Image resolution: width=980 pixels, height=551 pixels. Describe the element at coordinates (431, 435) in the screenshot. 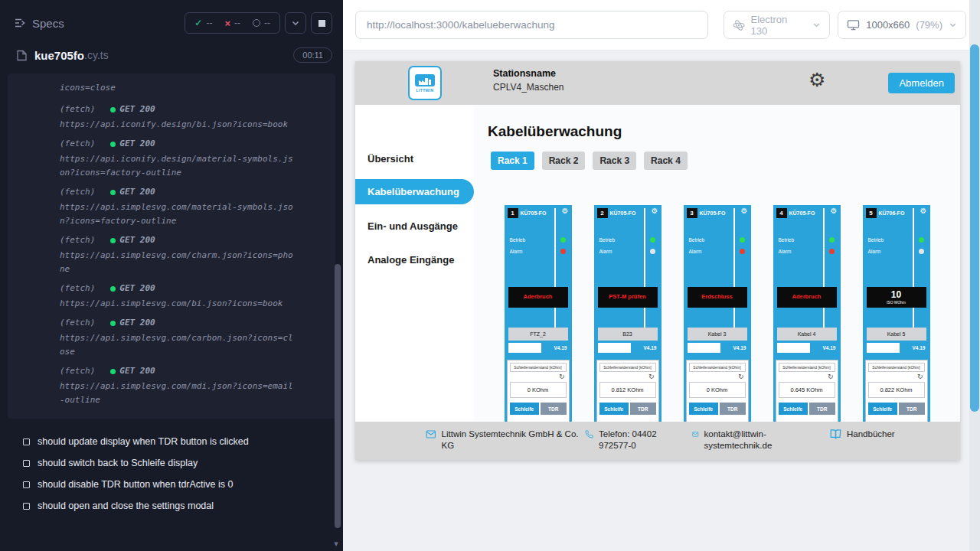

I see `mail-icon` at that location.